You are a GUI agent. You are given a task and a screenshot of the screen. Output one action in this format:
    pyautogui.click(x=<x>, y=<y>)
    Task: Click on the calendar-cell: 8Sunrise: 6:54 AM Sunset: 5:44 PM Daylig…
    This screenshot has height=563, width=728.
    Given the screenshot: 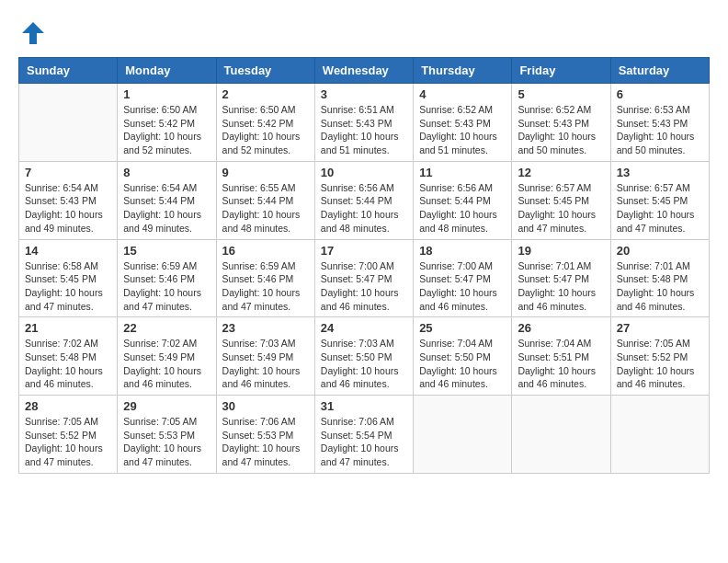 What is the action you would take?
    pyautogui.click(x=167, y=201)
    